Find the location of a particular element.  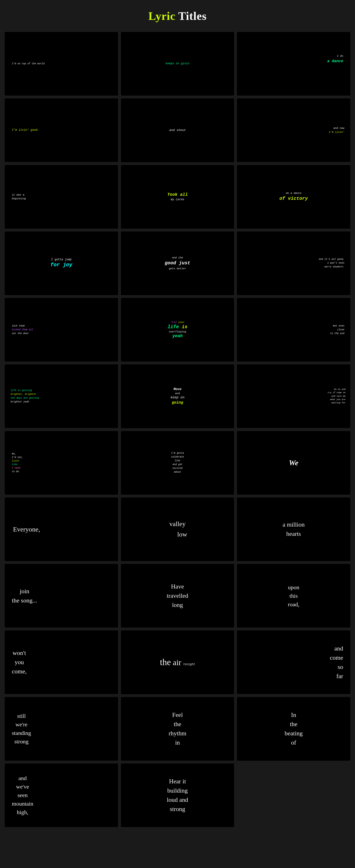

card-28: won't you come, is located at coordinates (61, 662).